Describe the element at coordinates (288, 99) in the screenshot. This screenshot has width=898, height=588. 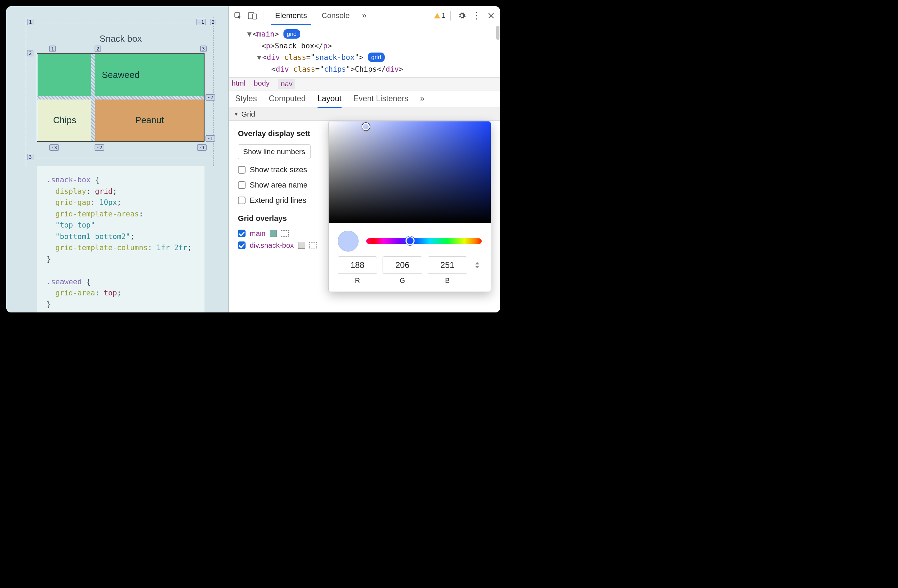
I see `tab-computed: Computed` at that location.